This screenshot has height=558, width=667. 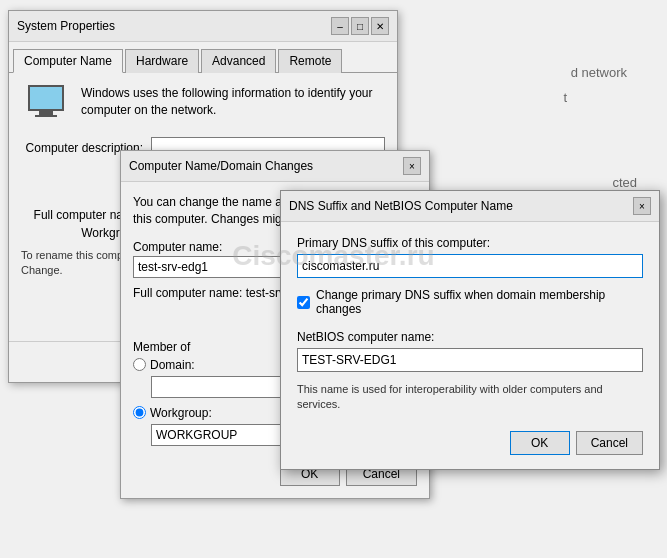 I want to click on tab-hardware: Hardware, so click(x=162, y=61).